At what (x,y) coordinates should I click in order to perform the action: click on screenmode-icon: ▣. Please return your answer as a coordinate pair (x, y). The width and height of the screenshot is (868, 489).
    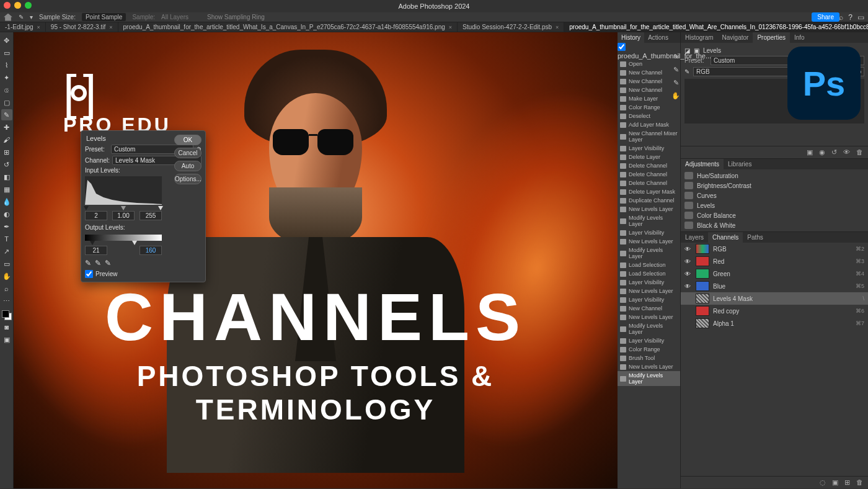
    Looking at the image, I should click on (7, 339).